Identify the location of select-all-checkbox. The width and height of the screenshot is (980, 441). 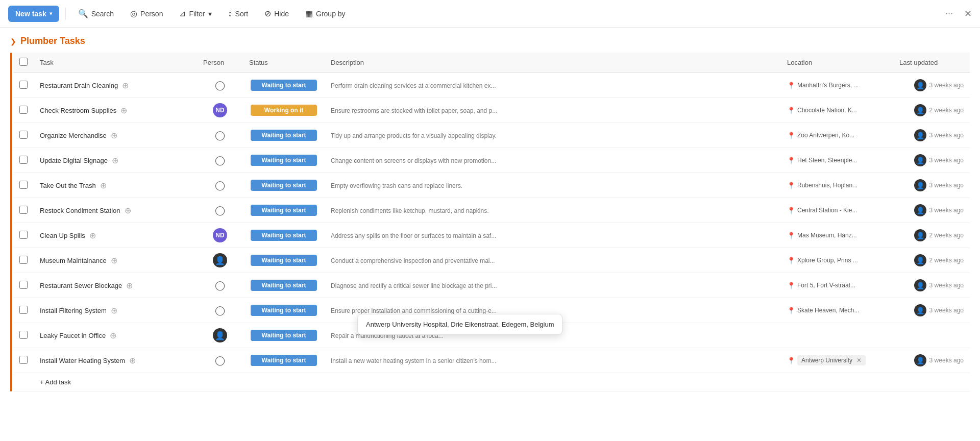
(23, 62).